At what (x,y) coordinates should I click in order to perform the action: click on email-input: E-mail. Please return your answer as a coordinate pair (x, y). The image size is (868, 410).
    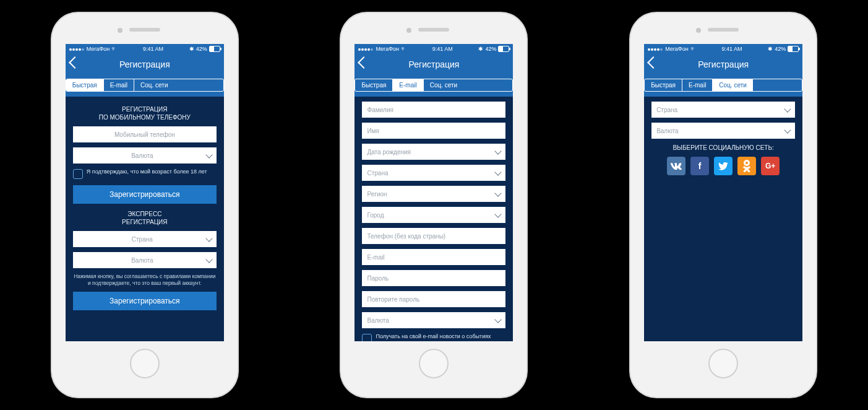
    Looking at the image, I should click on (434, 257).